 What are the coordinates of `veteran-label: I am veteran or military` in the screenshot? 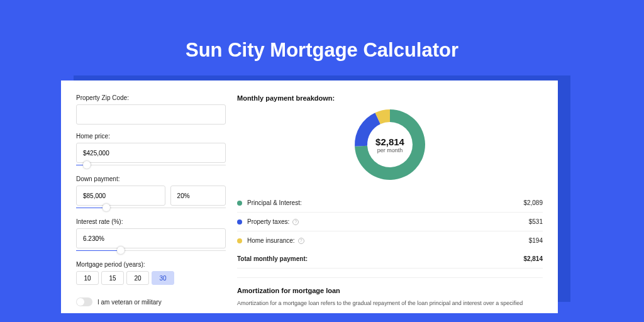 It's located at (130, 302).